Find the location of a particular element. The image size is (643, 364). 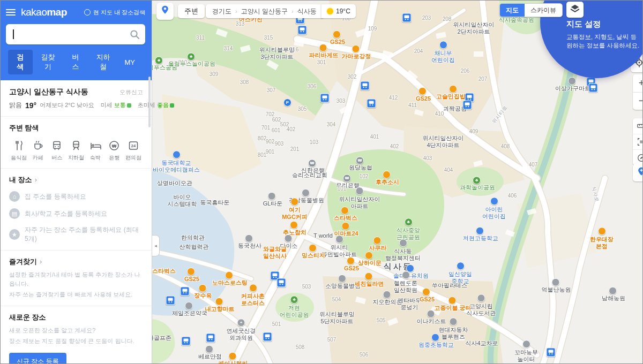

register-new-place-button: 신규 장소 등록 is located at coordinates (38, 359).